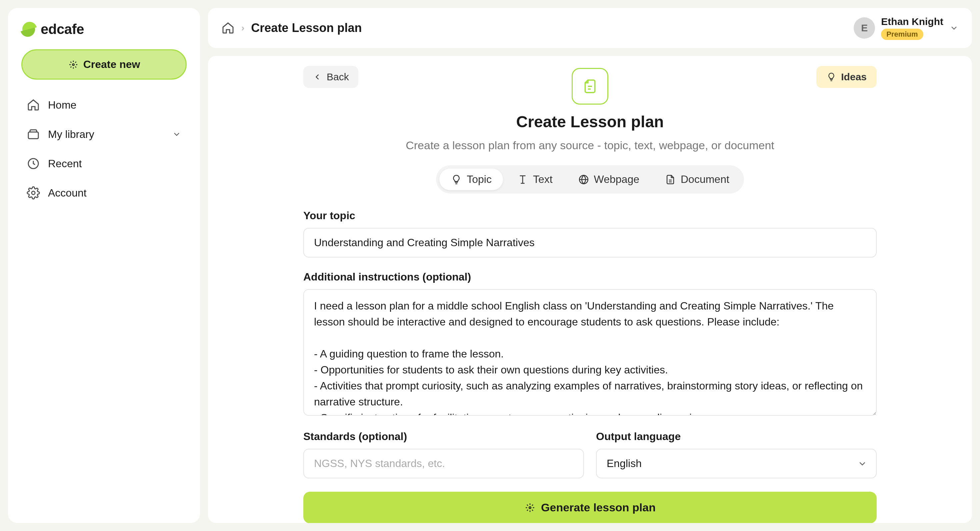 This screenshot has height=531, width=980. I want to click on sidebar-item-label: Recent, so click(65, 164).